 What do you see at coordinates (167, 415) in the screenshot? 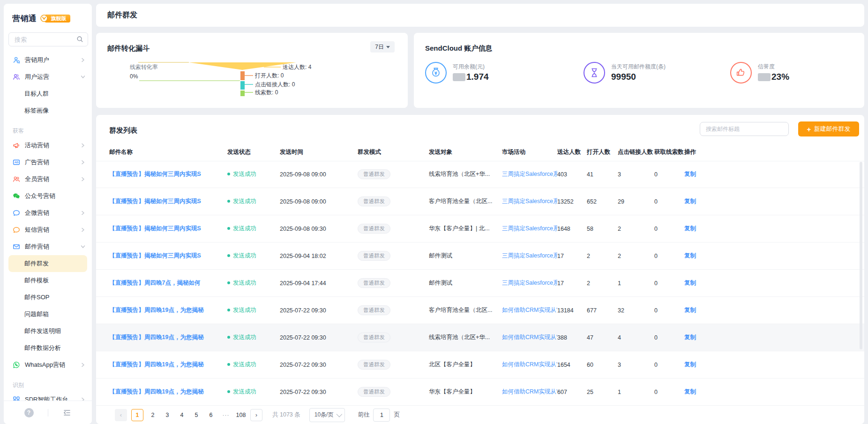
I see `page-number-3: 3` at bounding box center [167, 415].